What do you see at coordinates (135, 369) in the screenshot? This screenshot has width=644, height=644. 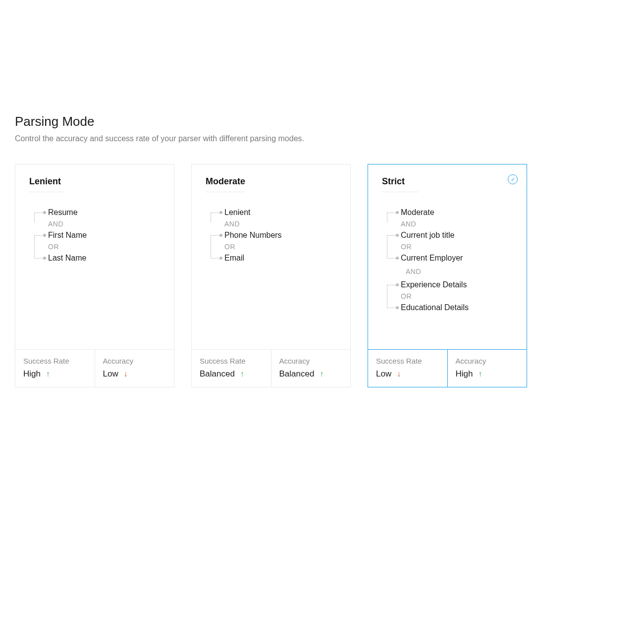 I see `metric-accuracy: Accuracy Low ↓` at bounding box center [135, 369].